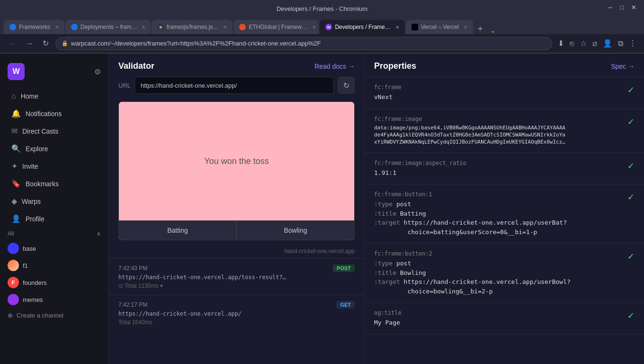  Describe the element at coordinates (439, 27) in the screenshot. I see `tab-vercel: Vercel – Vercel ✕` at that location.